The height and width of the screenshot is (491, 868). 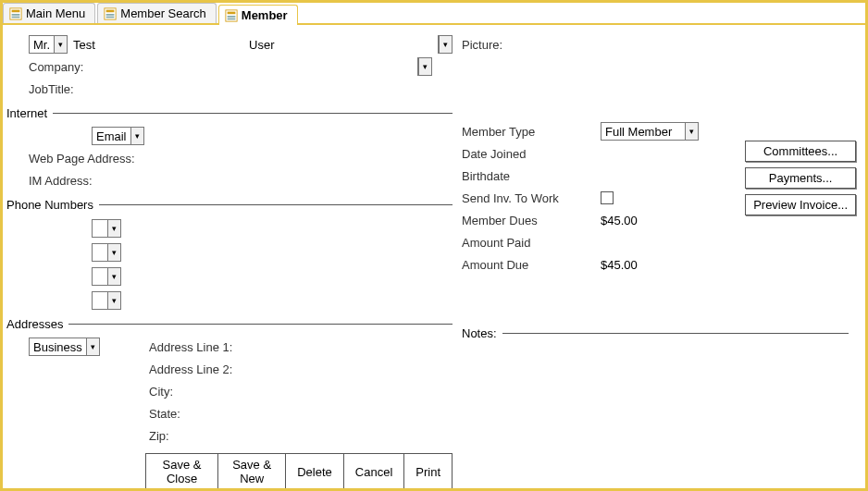 What do you see at coordinates (252, 472) in the screenshot?
I see `save-new-button: Save & New` at bounding box center [252, 472].